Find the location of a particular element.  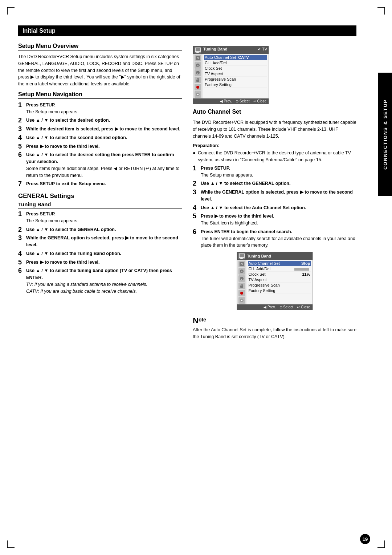

nav-step-6-bold: Use ▲ / ▼ to select the desired setting … is located at coordinates (100, 158).